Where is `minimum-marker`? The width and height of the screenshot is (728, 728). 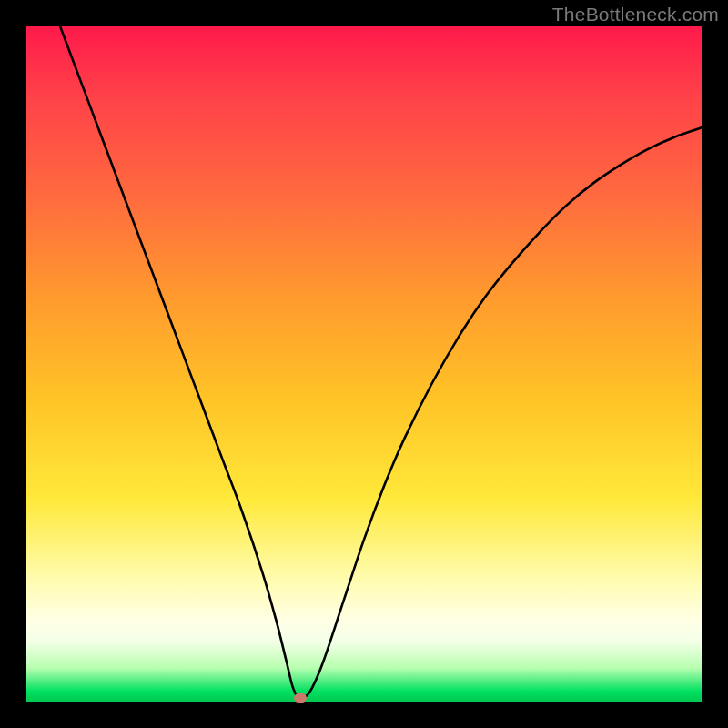 minimum-marker is located at coordinates (300, 699).